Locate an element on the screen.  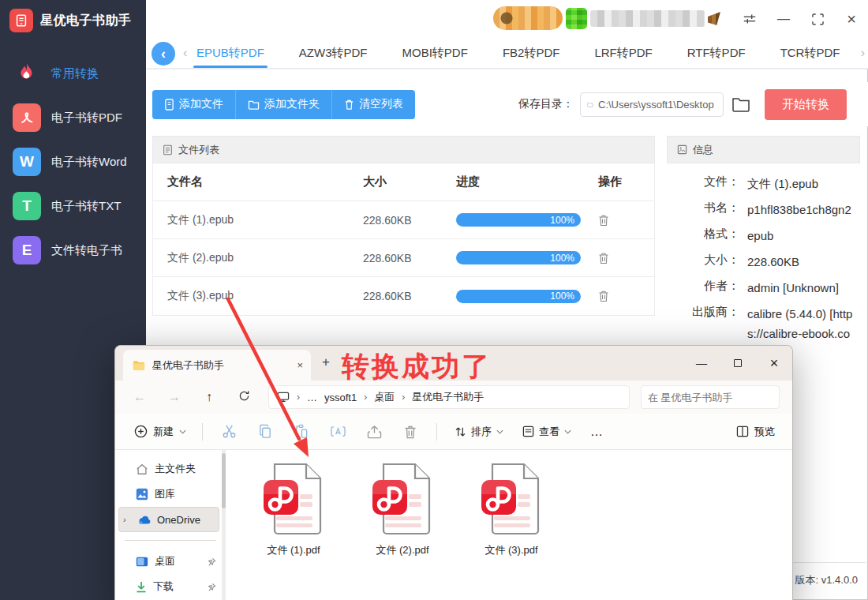
pdf-file-tile: 文件 (1).pdf is located at coordinates (294, 531).